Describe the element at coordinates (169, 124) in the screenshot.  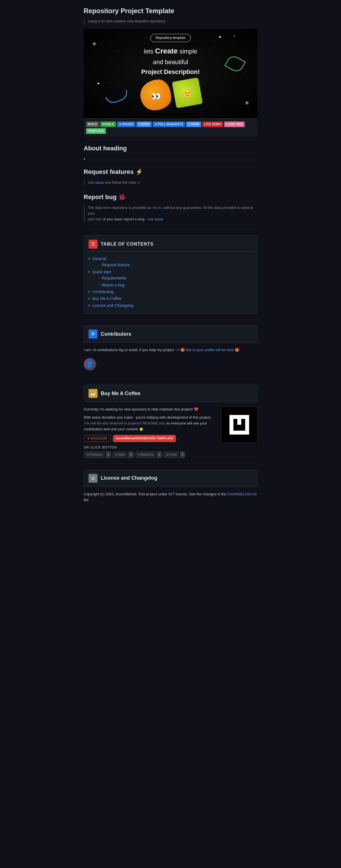
I see `badge-pull-requests: ⊙ PULL REQUESTS` at that location.